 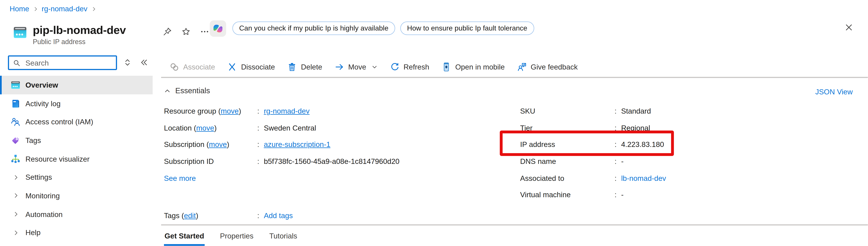 I want to click on ellipsis-icon, so click(x=205, y=32).